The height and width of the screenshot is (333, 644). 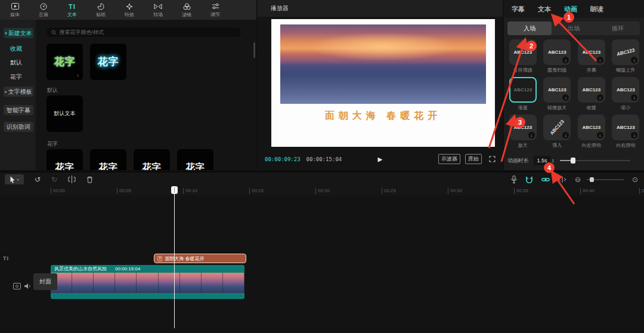 What do you see at coordinates (595, 161) in the screenshot?
I see `duration-slider` at bounding box center [595, 161].